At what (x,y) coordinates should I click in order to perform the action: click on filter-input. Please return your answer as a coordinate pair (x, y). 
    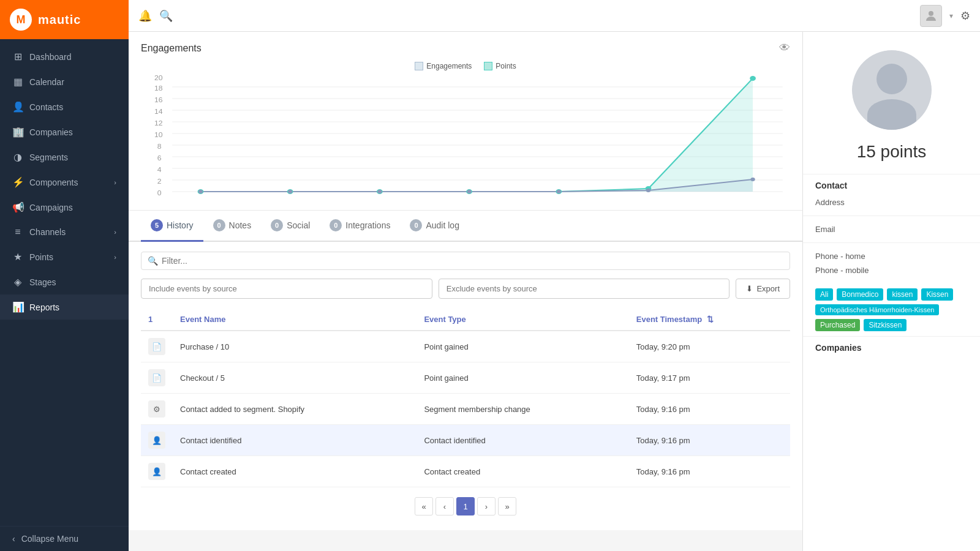
    Looking at the image, I should click on (473, 261).